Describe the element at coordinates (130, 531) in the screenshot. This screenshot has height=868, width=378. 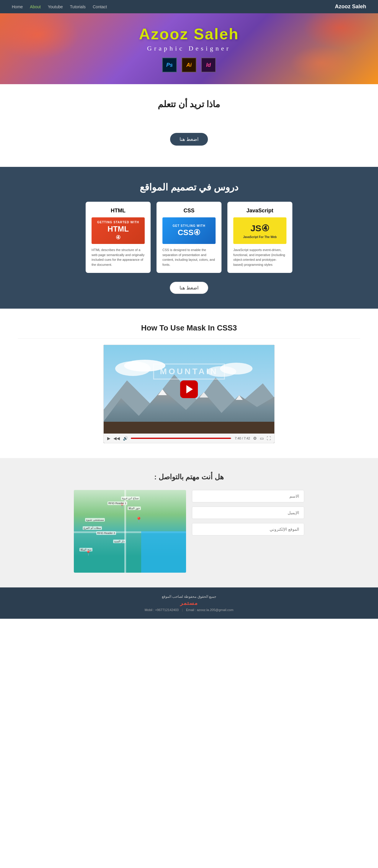
I see `map-placeholder: 📍 📍 📍 سباح ابن عروة جور المكلا مستشفى شب…` at that location.